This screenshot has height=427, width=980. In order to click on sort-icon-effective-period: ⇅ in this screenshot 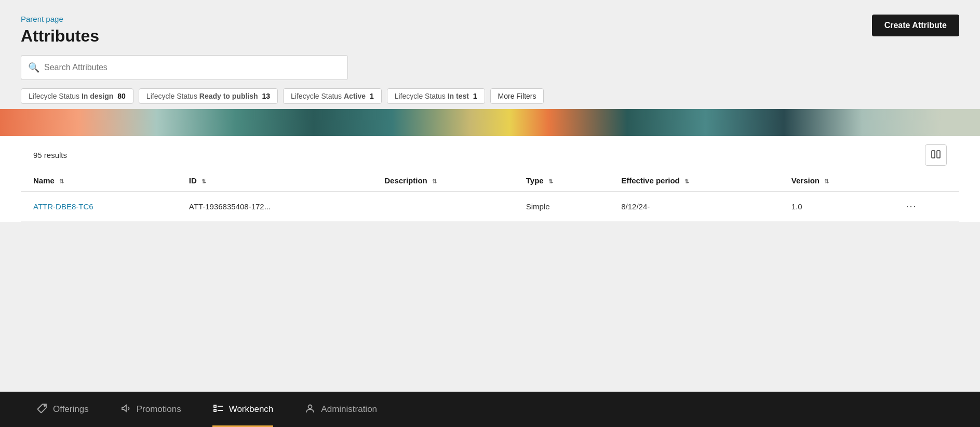, I will do `click(687, 182)`.